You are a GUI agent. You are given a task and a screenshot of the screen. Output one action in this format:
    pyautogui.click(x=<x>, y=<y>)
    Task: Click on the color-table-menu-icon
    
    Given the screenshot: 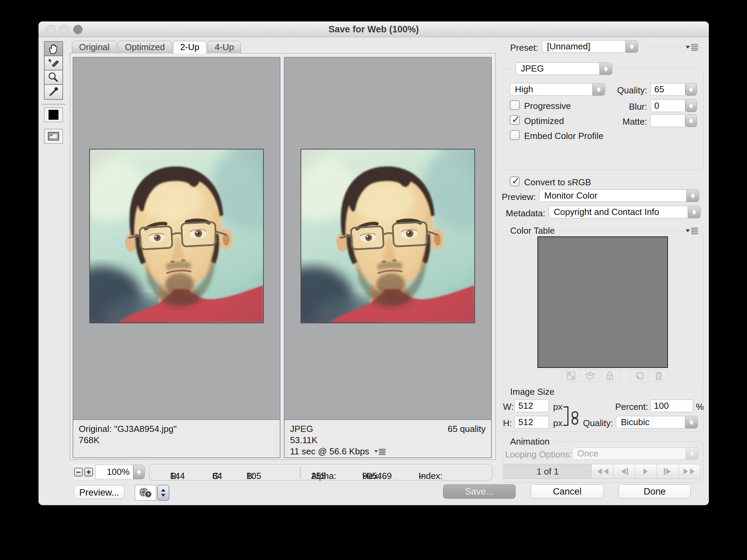 What is the action you would take?
    pyautogui.click(x=691, y=231)
    